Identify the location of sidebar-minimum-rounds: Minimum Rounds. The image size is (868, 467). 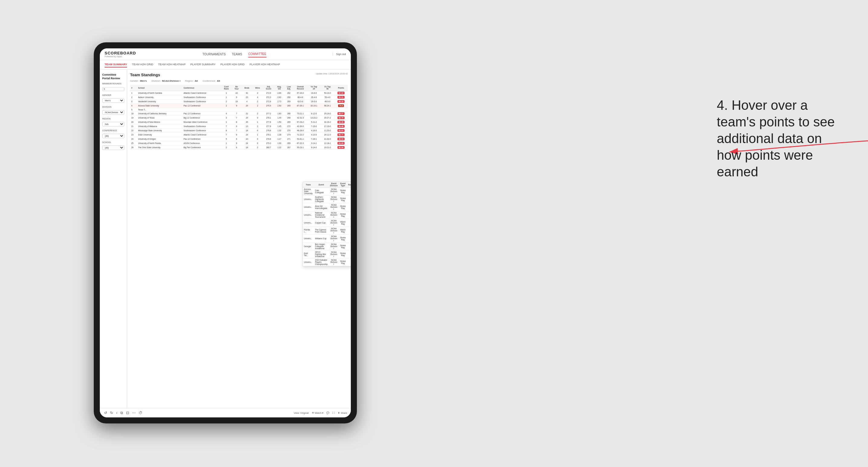
(113, 87).